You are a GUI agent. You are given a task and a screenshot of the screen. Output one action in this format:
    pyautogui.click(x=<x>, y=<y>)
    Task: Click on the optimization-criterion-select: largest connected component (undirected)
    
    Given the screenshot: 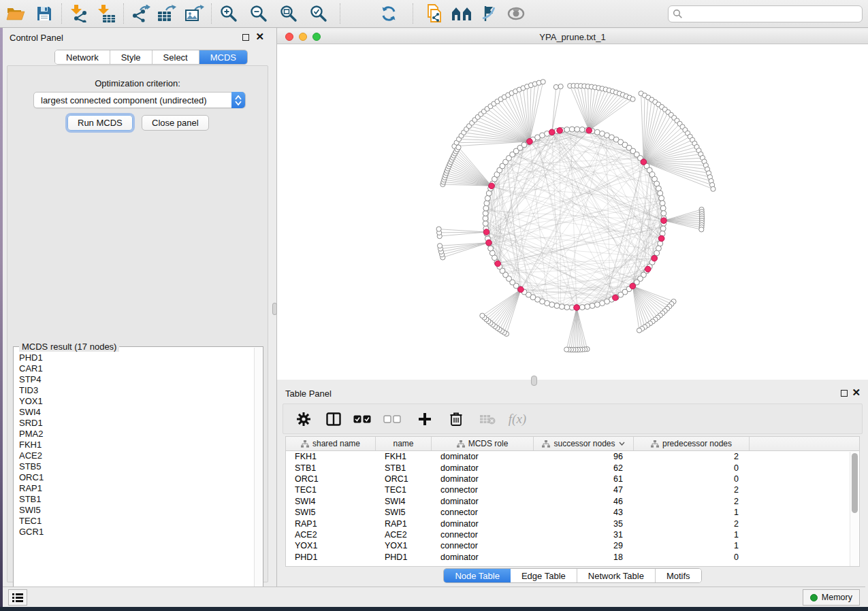 What is the action you would take?
    pyautogui.click(x=140, y=100)
    